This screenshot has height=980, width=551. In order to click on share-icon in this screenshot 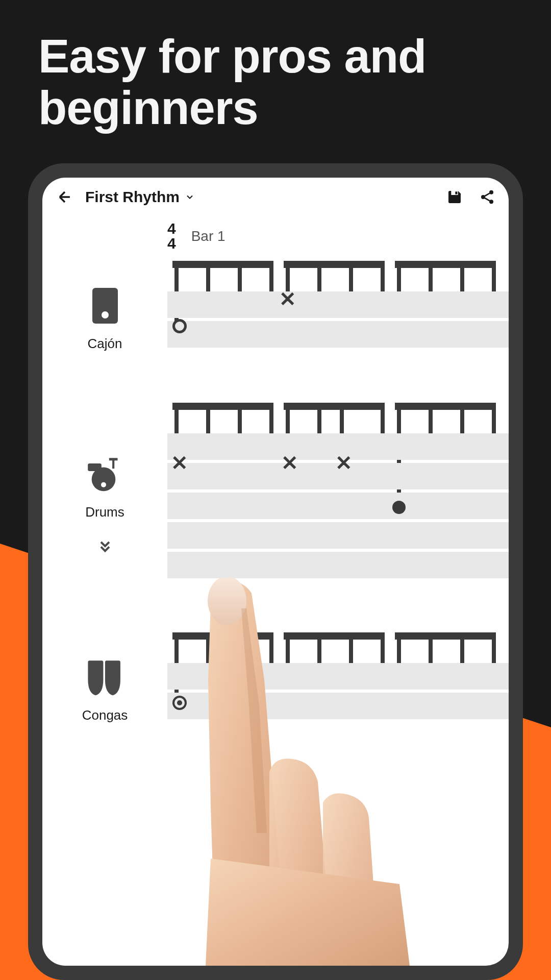, I will do `click(487, 197)`.